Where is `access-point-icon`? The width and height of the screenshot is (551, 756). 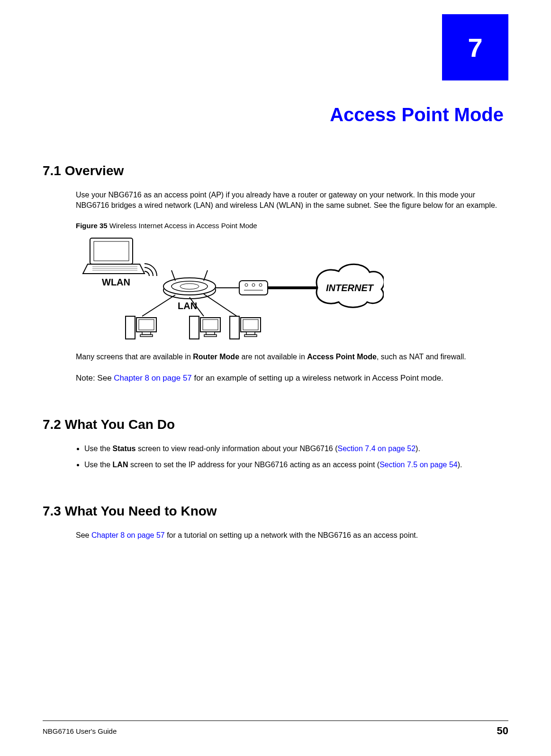 access-point-icon is located at coordinates (190, 285).